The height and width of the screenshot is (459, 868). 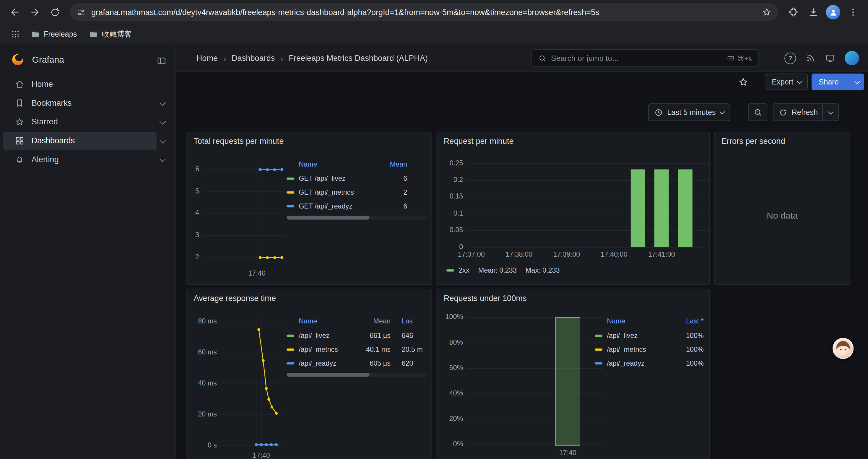 I want to click on extensions-button, so click(x=793, y=12).